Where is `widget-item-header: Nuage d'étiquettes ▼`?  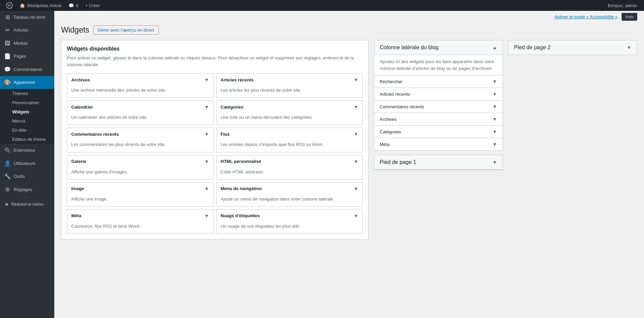 widget-item-header: Nuage d'étiquettes ▼ is located at coordinates (289, 216).